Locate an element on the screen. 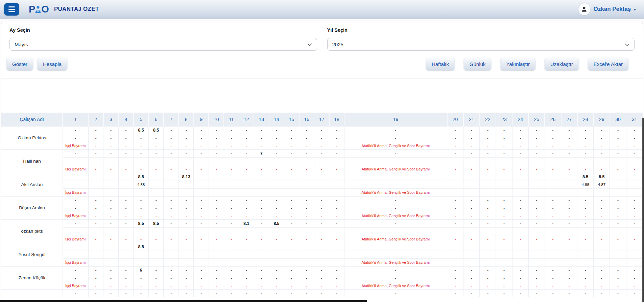  horizontal-scrollbar is located at coordinates (184, 301).